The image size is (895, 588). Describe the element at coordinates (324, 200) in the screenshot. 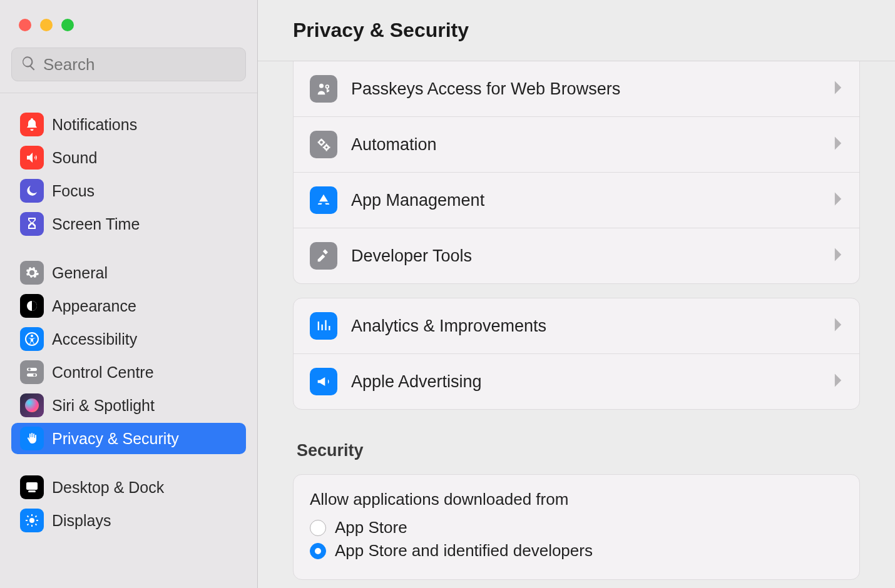

I see `appstore-icon` at that location.